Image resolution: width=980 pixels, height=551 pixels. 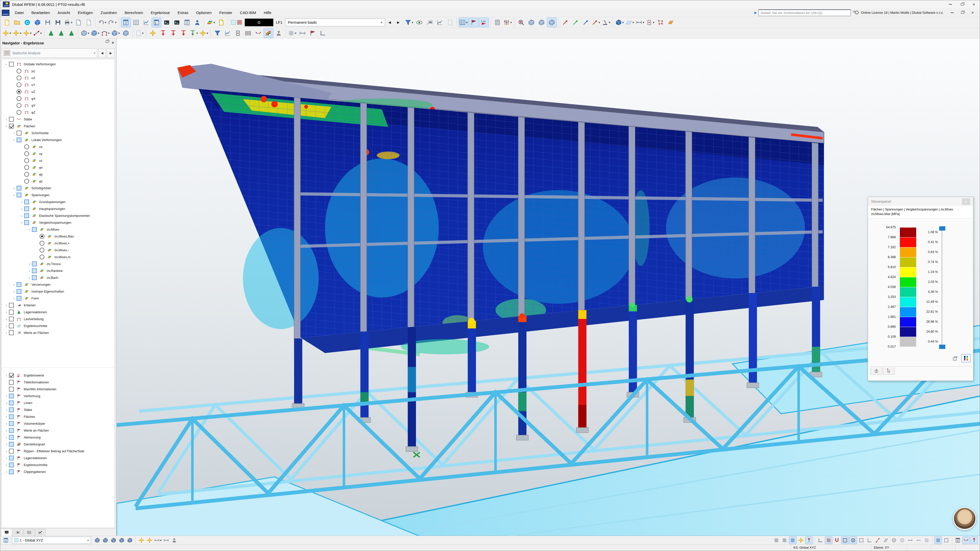 I want to click on tables-toggle-button, so click(x=136, y=22).